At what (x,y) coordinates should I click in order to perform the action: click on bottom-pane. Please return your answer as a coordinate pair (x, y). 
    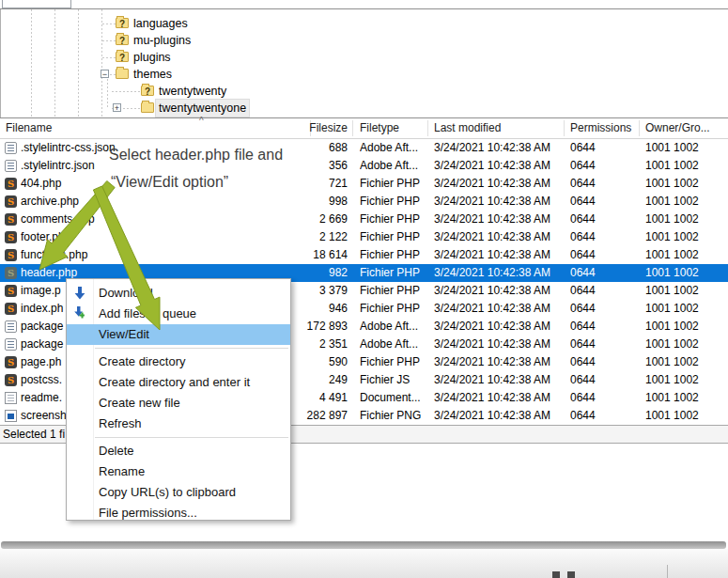
    Looking at the image, I should click on (364, 564).